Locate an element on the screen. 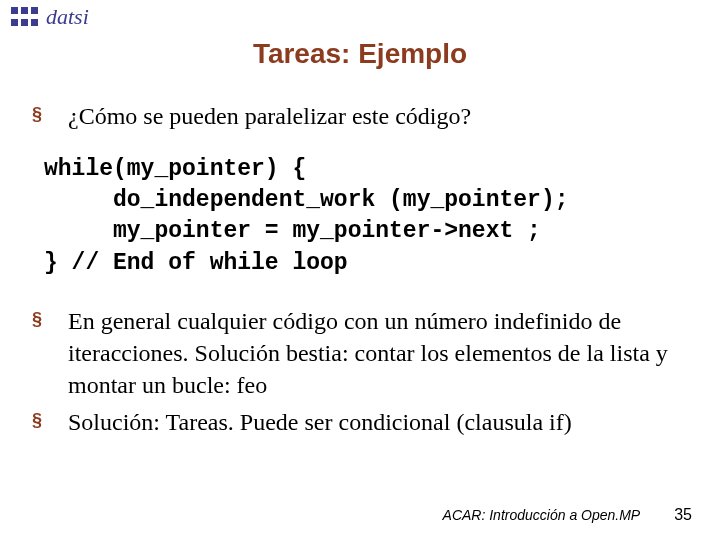 This screenshot has width=720, height=540. logo-icon is located at coordinates (26, 17).